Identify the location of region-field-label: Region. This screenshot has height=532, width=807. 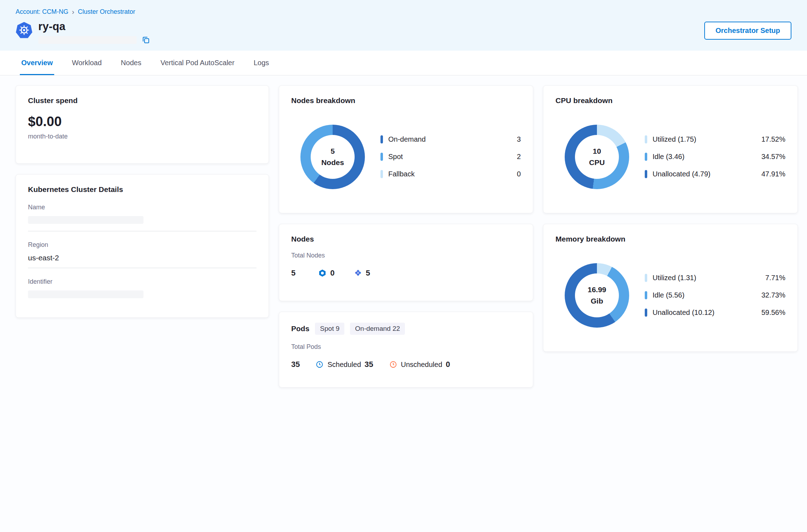
(142, 245).